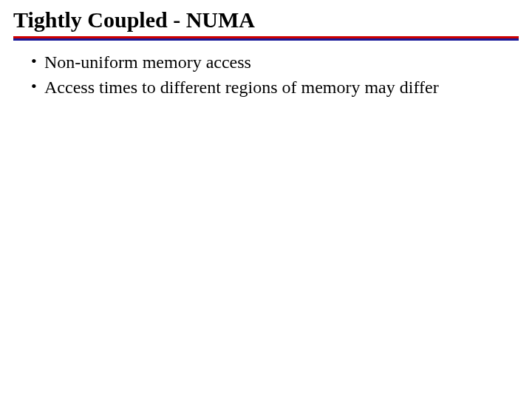 This screenshot has width=532, height=399. Describe the element at coordinates (275, 87) in the screenshot. I see `list-item: Access times to different regions of mem…` at that location.